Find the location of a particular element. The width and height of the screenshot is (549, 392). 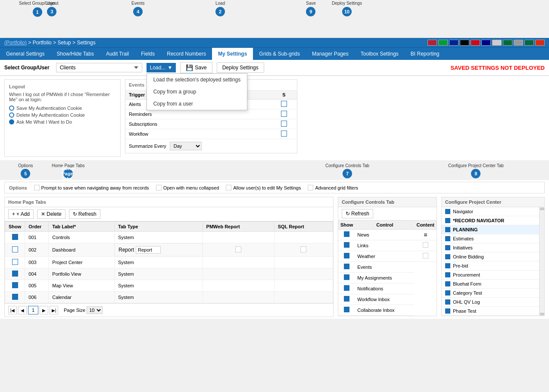

next-page-button: ▶ is located at coordinates (44, 310).